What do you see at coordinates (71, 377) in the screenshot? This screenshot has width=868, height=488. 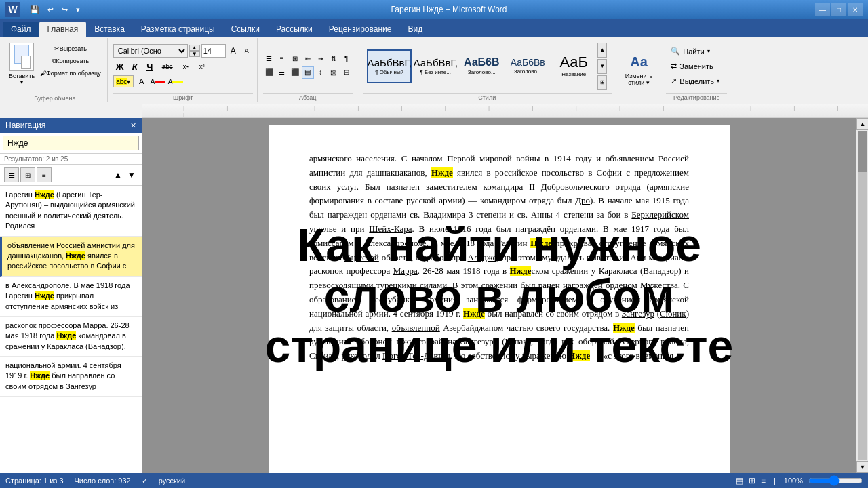 I see `nav-result-4: национальной армии. 4 сентября 1919 г. Н…` at bounding box center [71, 377].